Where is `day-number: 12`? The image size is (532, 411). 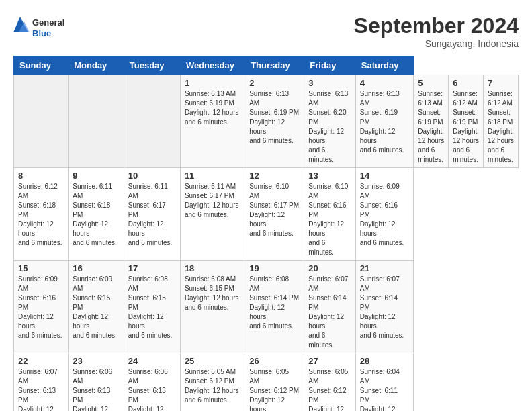
day-number: 12 is located at coordinates (274, 176).